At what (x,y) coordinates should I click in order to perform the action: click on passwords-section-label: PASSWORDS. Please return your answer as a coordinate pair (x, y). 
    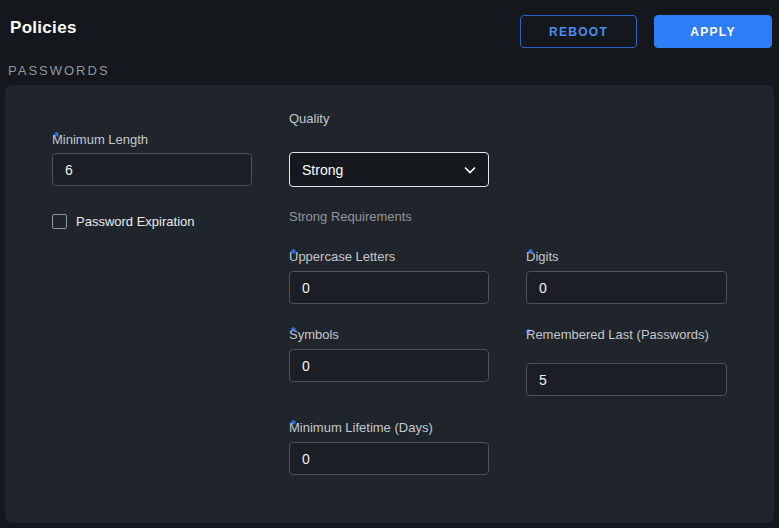
    Looking at the image, I should click on (59, 70).